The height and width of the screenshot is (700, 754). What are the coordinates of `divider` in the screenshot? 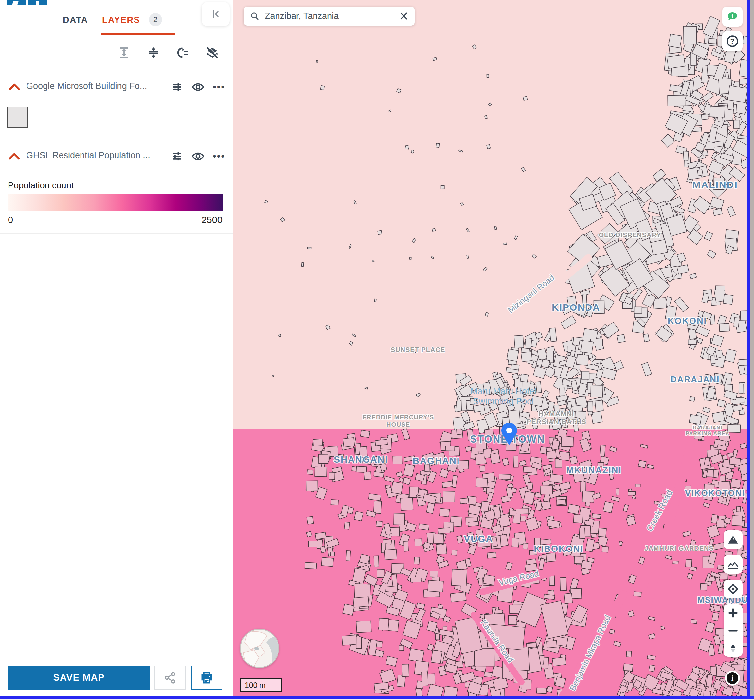 It's located at (117, 233).